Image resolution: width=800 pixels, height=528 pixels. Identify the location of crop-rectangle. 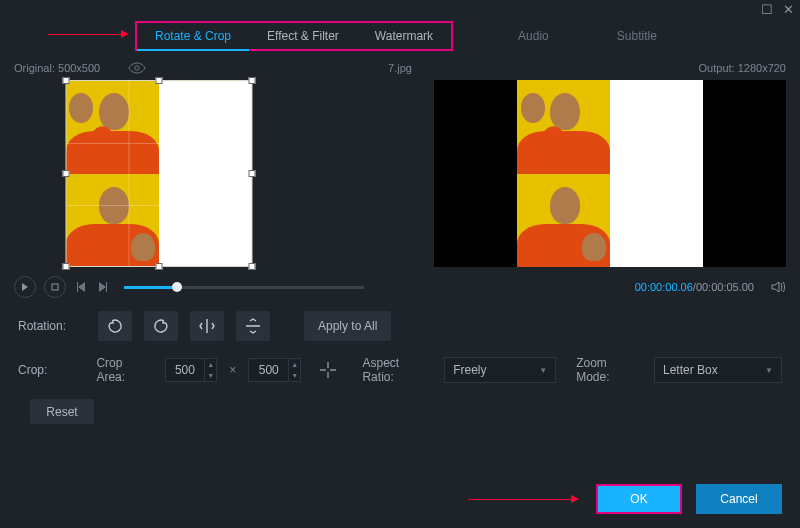
(160, 174).